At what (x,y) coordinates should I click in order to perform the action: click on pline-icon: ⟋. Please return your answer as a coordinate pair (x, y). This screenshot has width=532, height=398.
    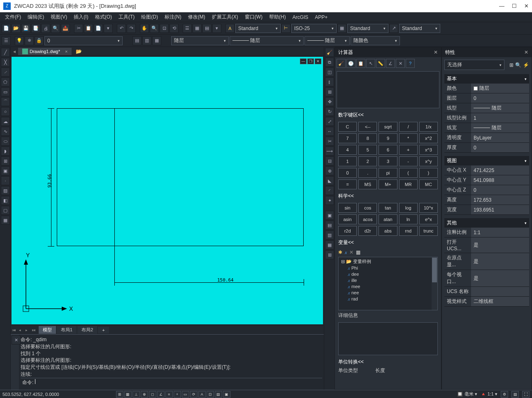
    Looking at the image, I should click on (5, 72).